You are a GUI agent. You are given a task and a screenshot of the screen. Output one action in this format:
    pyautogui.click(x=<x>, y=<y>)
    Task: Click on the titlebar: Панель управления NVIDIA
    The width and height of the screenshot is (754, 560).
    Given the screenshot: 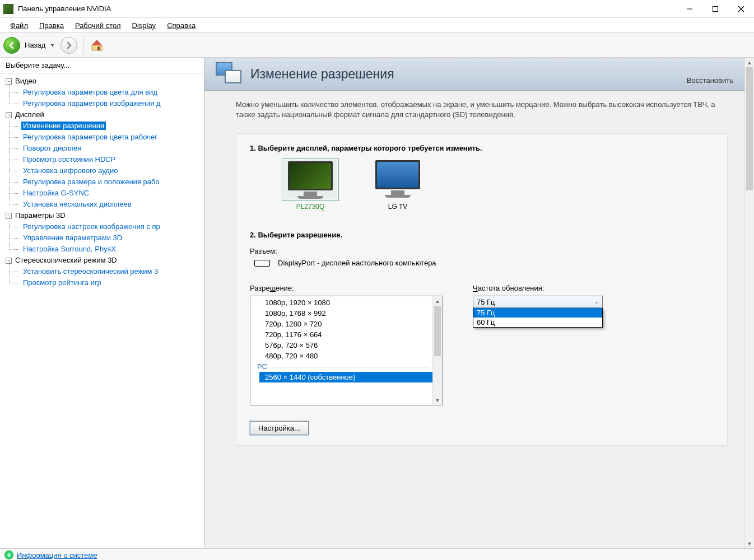 What is the action you would take?
    pyautogui.click(x=377, y=9)
    